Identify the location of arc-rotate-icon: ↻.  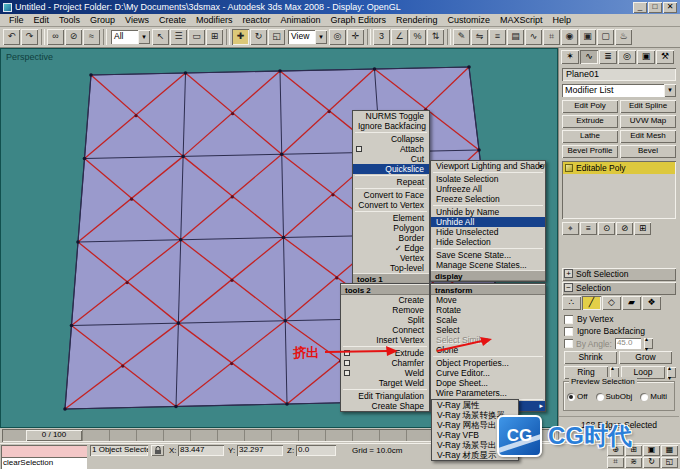
(652, 462).